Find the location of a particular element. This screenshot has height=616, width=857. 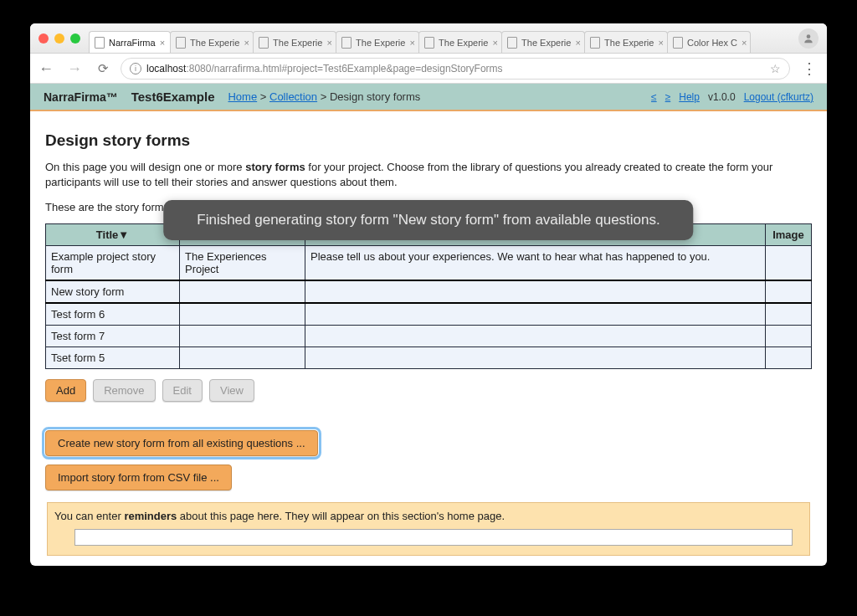

browser-tab: NarraFirma× is located at coordinates (130, 42).